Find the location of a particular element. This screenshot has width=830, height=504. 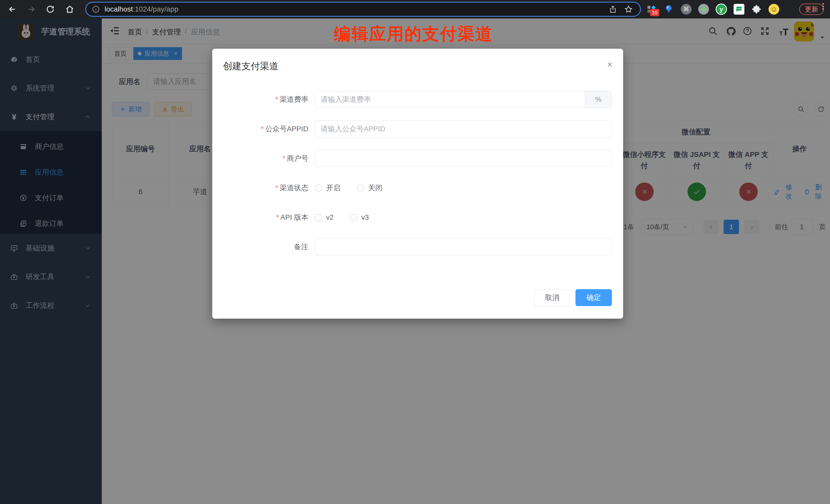

merchant-input is located at coordinates (463, 158).